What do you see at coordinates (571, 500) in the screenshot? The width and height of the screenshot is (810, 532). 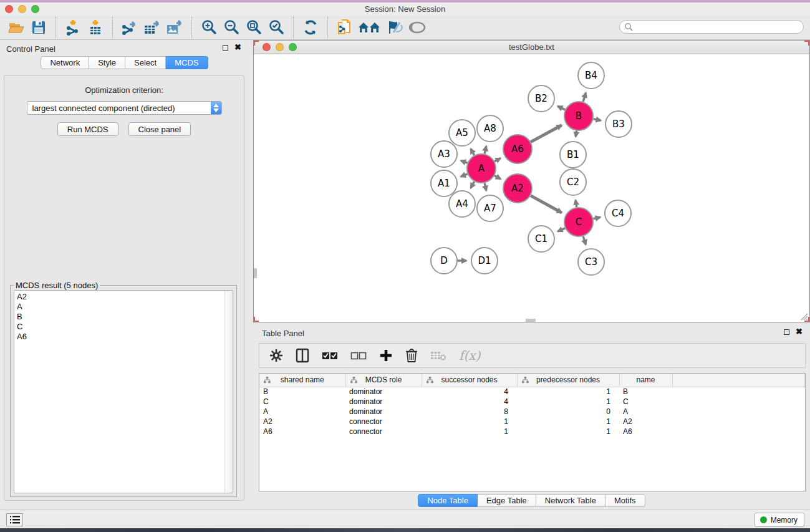 I see `tab-network-table: Network Table` at bounding box center [571, 500].